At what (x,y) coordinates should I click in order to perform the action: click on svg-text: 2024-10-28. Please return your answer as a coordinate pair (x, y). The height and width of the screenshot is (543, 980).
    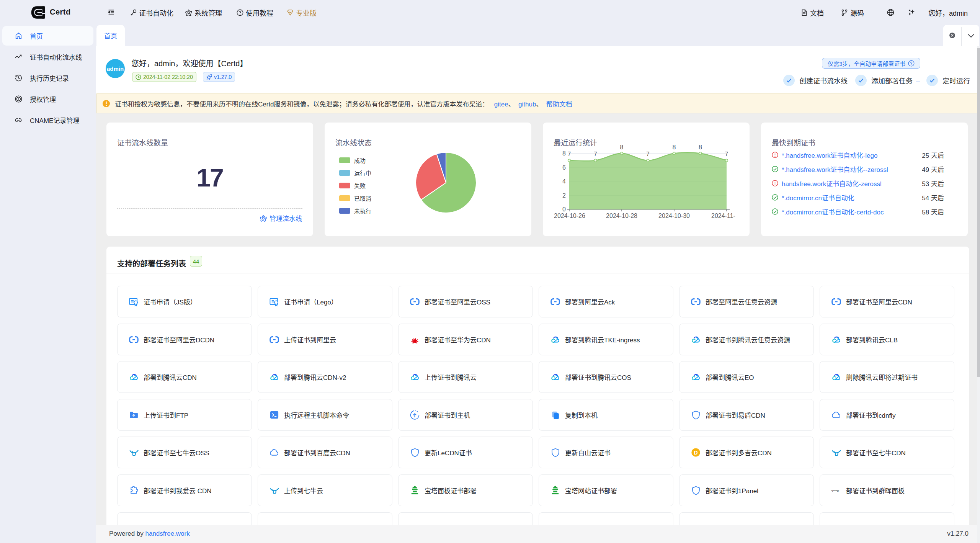
    Looking at the image, I should click on (622, 216).